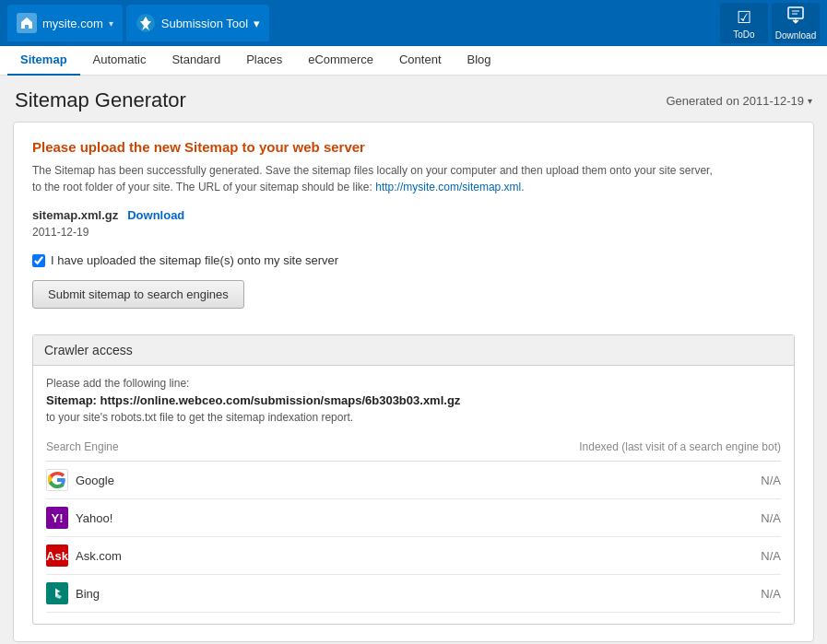  What do you see at coordinates (809, 101) in the screenshot?
I see `generated-arrow: ▾` at bounding box center [809, 101].